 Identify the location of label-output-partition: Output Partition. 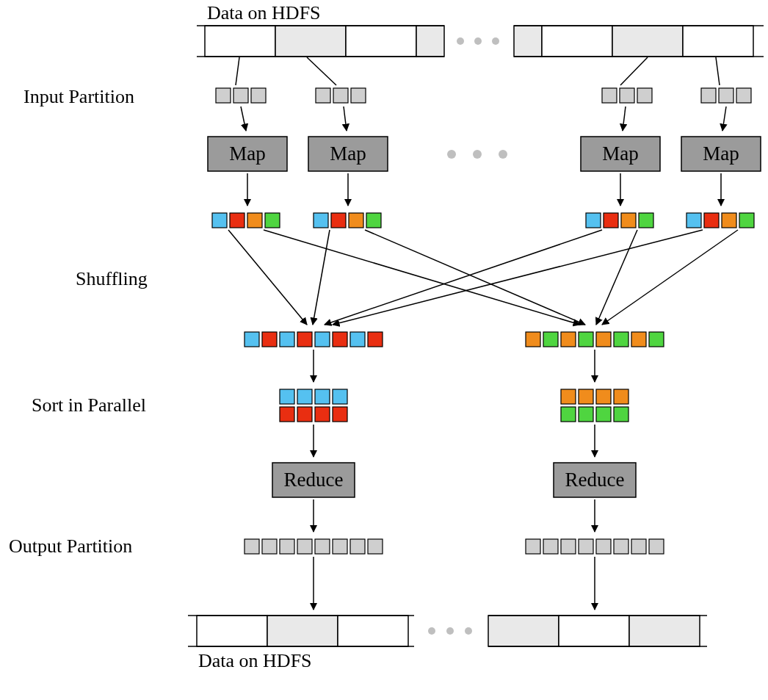
(70, 546).